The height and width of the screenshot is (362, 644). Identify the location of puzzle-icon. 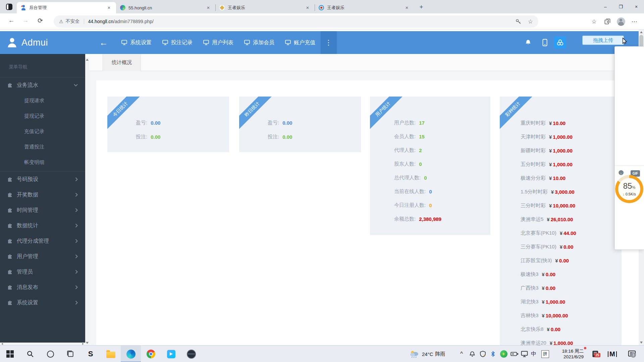
(10, 210).